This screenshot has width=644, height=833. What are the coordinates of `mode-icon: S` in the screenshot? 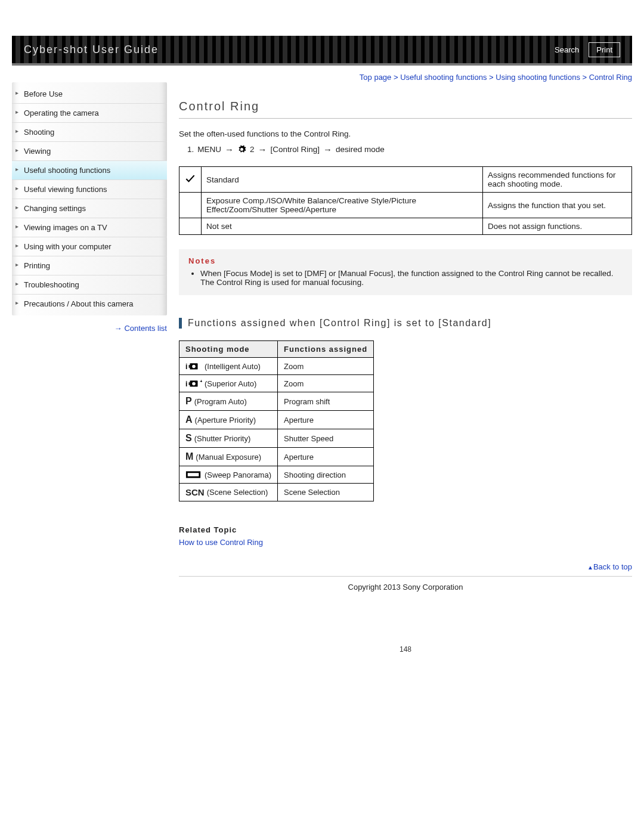 It's located at (188, 438).